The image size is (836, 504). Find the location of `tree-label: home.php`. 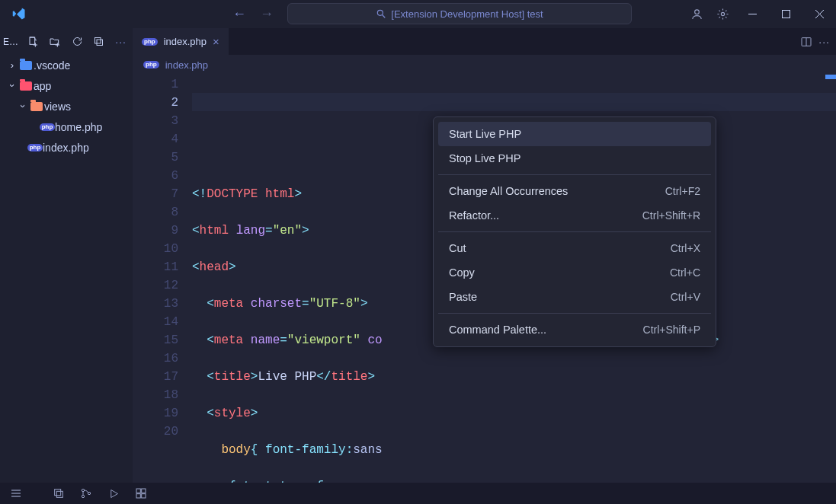

tree-label: home.php is located at coordinates (78, 127).